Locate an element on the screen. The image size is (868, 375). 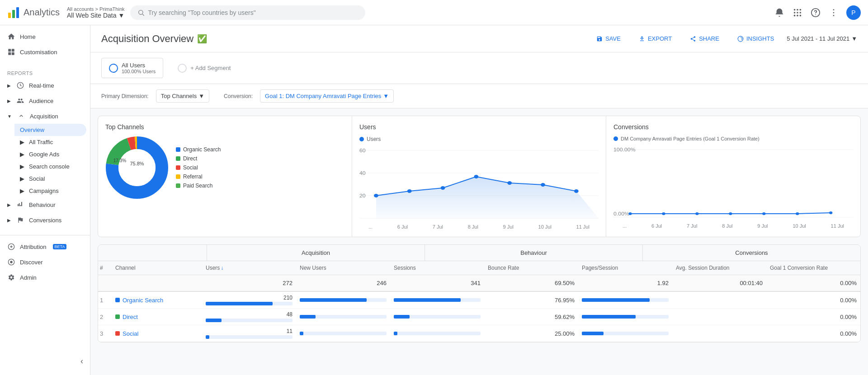
sidebar-item-admin: Admin is located at coordinates (43, 277).